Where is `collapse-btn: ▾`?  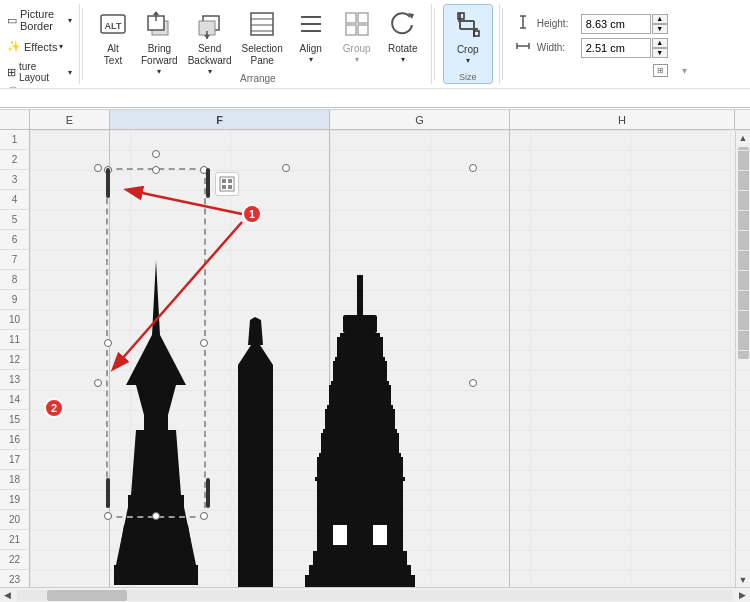 collapse-btn: ▾ is located at coordinates (684, 70).